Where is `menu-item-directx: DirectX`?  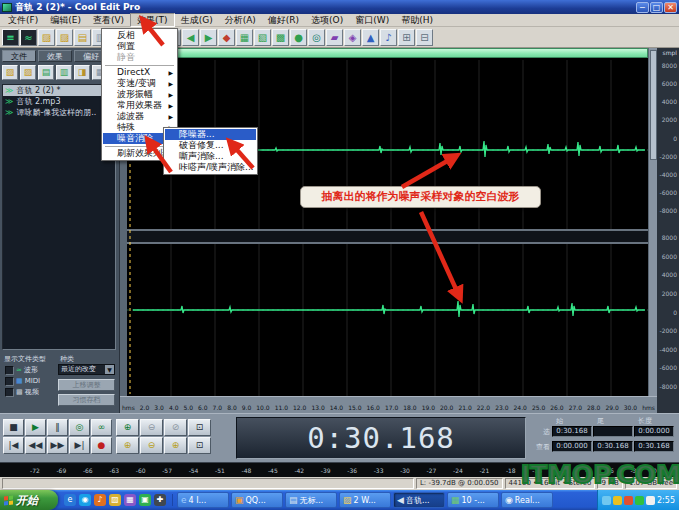 menu-item-directx: DirectX is located at coordinates (140, 72).